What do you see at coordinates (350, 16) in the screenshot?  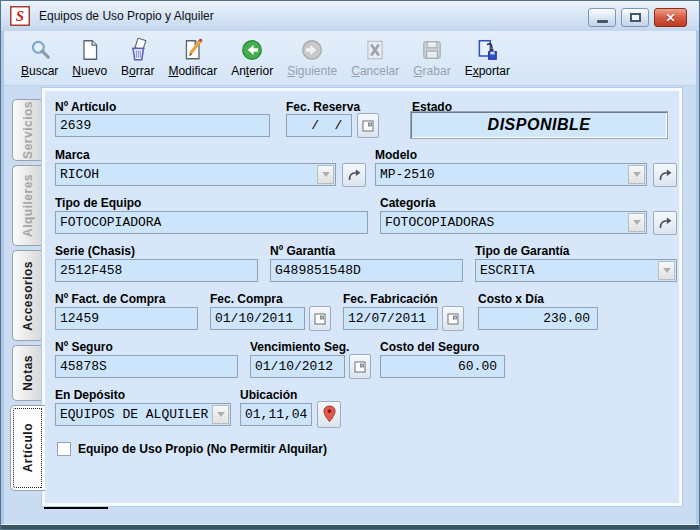 I see `title-bar: S Equipos de Uso Propio y Alquiler ✕` at bounding box center [350, 16].